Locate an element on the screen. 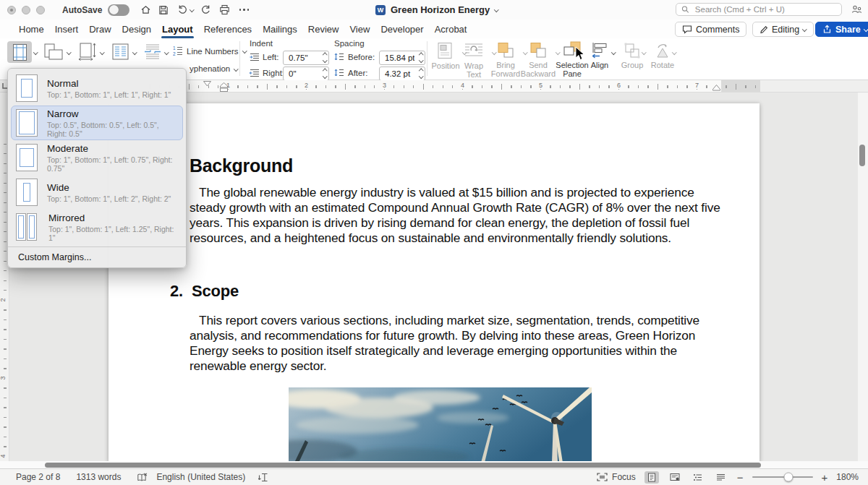  focus-mode-button: Focus is located at coordinates (616, 477).